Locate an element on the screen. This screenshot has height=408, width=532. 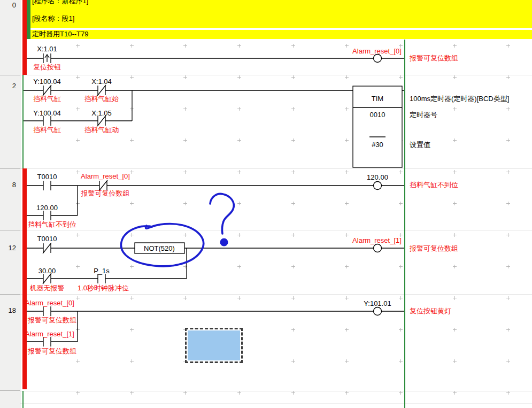
program-comment-banner: [程序名：新程序1] [段名称：段1] is located at coordinates (281, 14).